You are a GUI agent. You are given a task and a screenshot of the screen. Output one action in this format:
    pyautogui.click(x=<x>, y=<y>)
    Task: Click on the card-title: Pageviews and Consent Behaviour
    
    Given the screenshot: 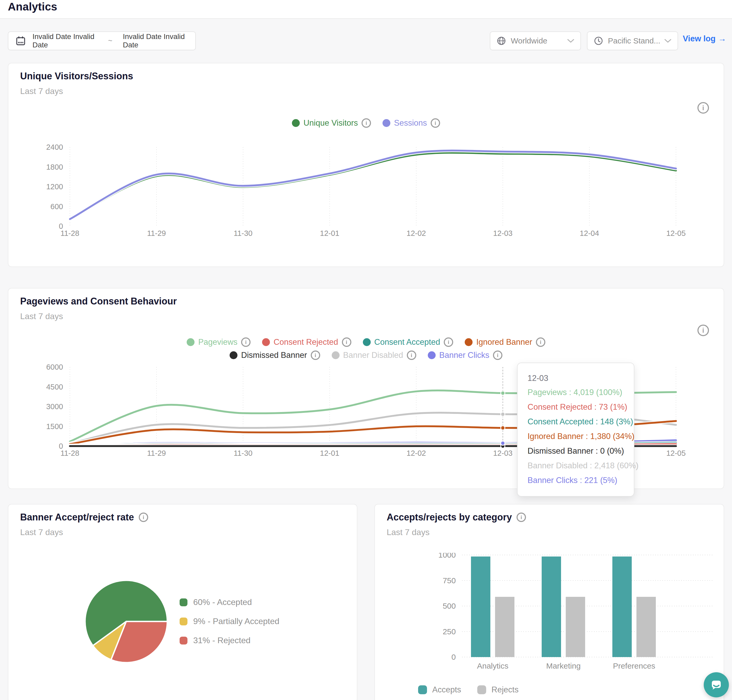 What is the action you would take?
    pyautogui.click(x=98, y=301)
    